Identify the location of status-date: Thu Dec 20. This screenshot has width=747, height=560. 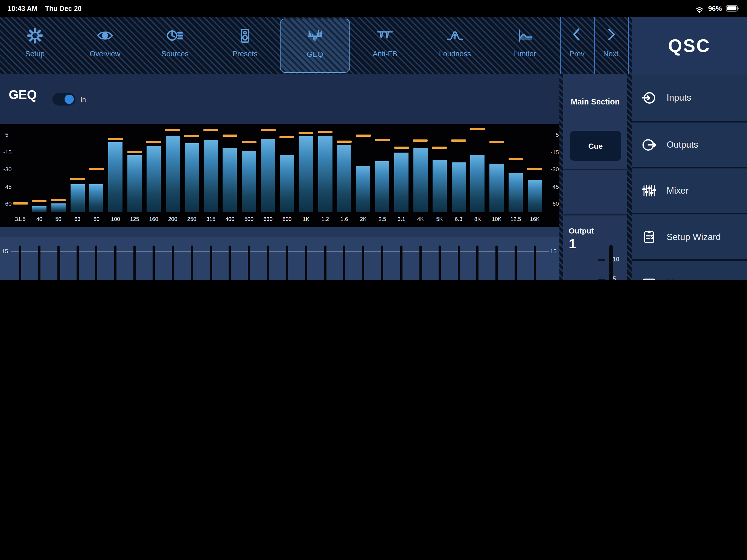
(63, 8).